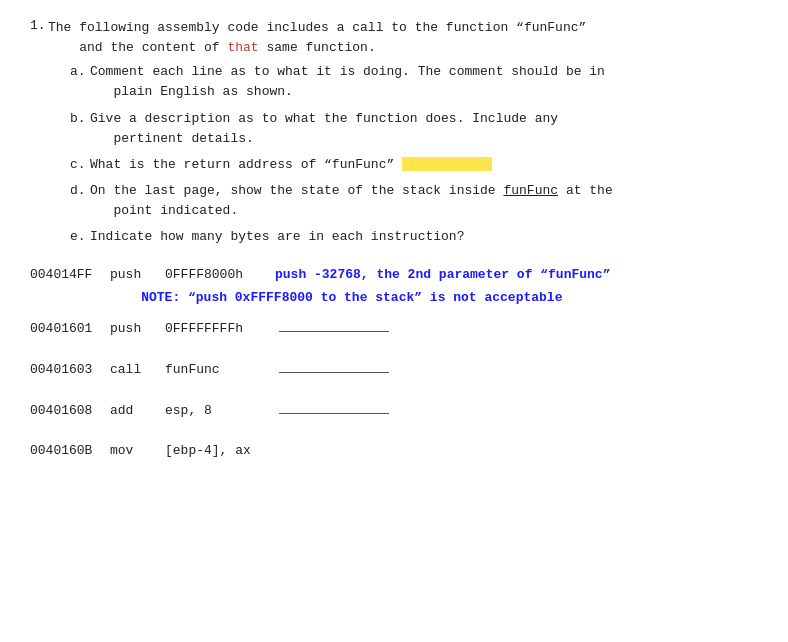 This screenshot has height=642, width=788. What do you see at coordinates (138, 276) in the screenshot?
I see `asm-op-1: push` at bounding box center [138, 276].